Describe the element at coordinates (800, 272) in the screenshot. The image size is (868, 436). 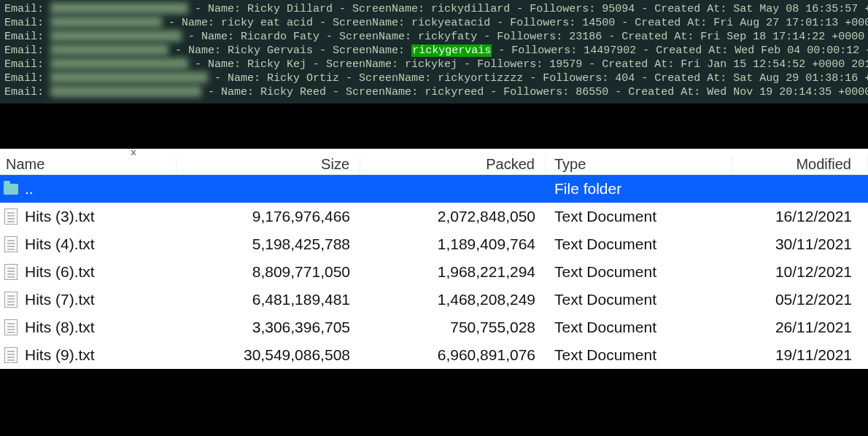
I see `file-modified: 10/12/2021` at that location.